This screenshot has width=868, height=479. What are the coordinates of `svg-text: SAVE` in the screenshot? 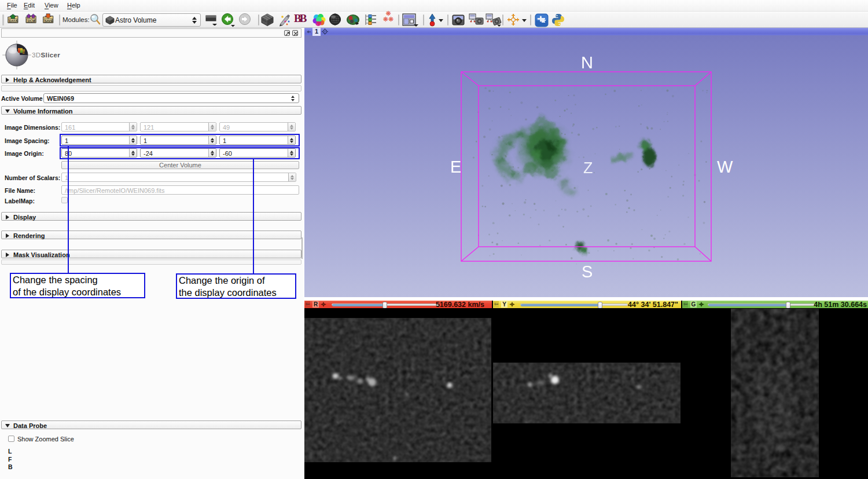 It's located at (49, 21).